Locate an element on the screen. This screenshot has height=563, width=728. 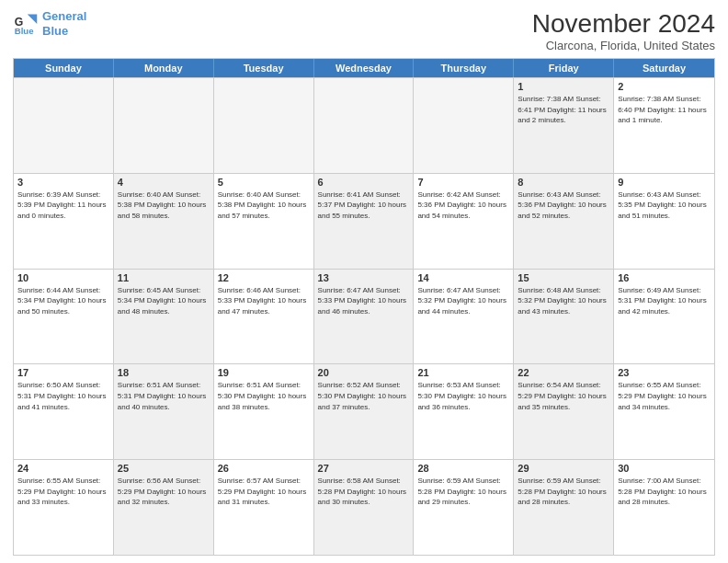
day-number: 6 is located at coordinates (364, 182).